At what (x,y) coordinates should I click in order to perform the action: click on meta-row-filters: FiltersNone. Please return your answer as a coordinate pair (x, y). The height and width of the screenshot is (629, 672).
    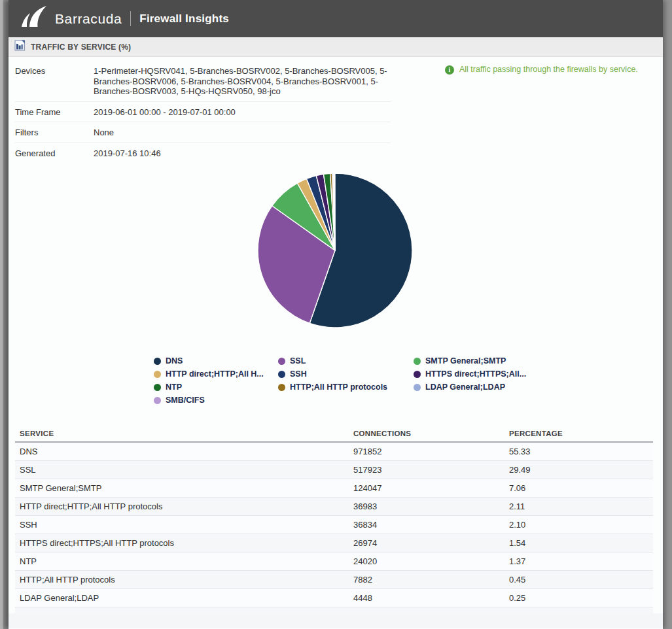
    Looking at the image, I should click on (203, 133).